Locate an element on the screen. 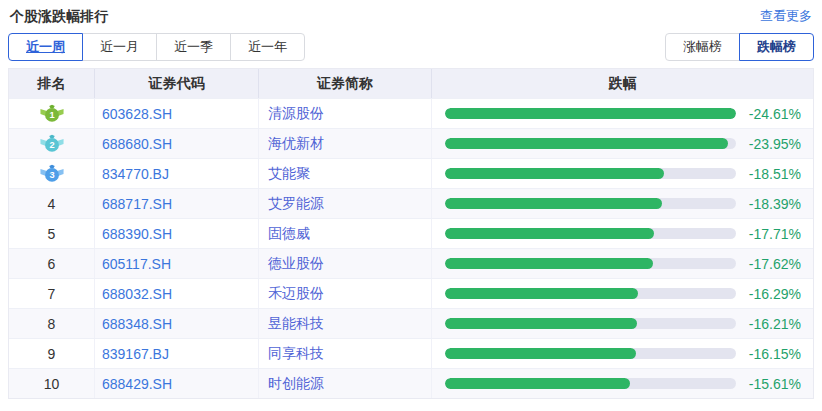 This screenshot has height=411, width=822. stock-code-link: 688032.SH is located at coordinates (177, 294).